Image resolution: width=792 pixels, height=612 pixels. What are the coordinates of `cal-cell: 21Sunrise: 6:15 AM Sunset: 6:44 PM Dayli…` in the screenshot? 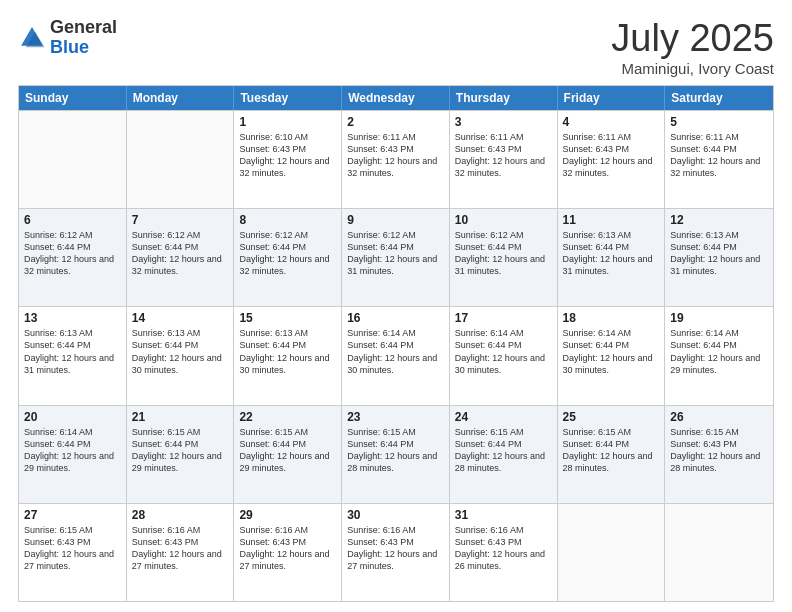 It's located at (181, 454).